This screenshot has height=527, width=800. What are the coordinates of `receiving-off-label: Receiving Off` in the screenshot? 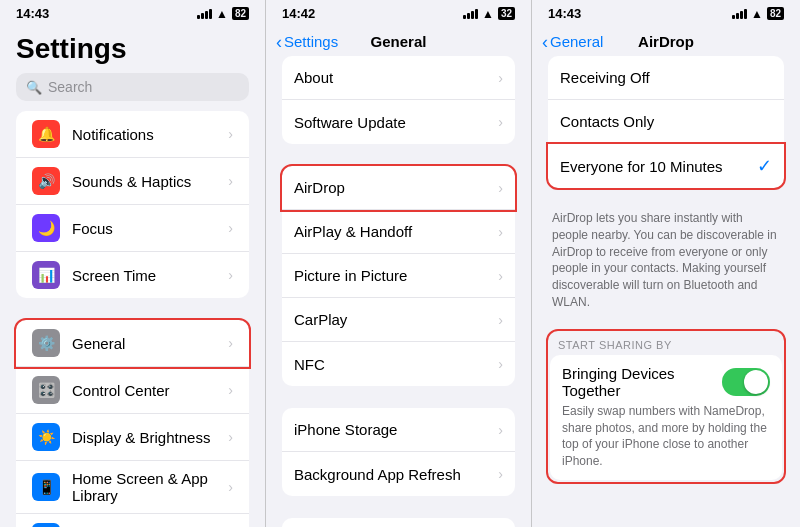 It's located at (666, 78).